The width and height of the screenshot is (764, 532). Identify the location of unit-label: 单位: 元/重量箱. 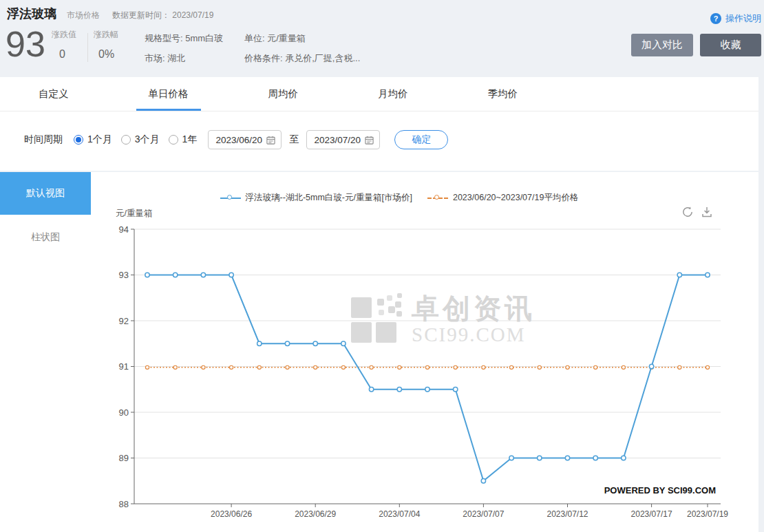
(302, 39).